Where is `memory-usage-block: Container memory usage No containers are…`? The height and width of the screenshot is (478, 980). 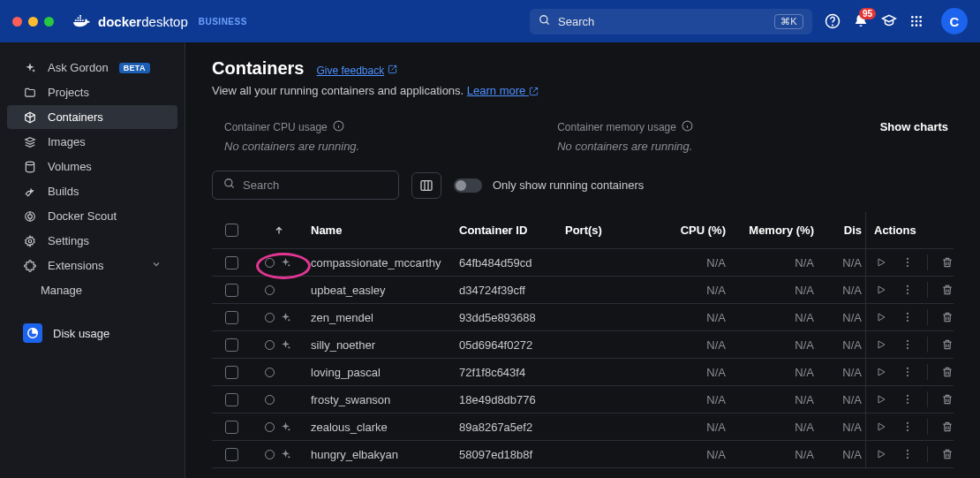 memory-usage-block: Container memory usage No containers are… is located at coordinates (619, 136).